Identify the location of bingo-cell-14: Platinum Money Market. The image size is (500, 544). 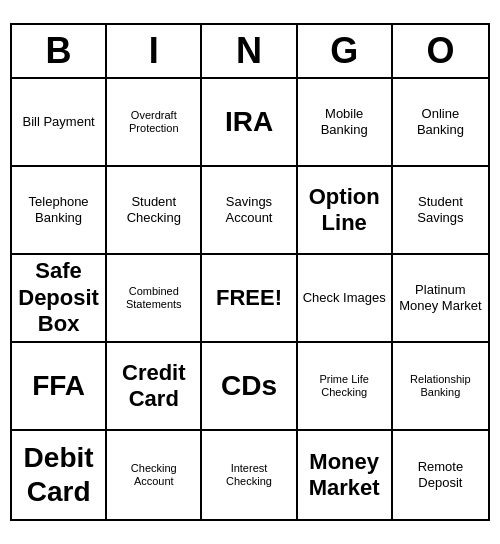
(440, 299).